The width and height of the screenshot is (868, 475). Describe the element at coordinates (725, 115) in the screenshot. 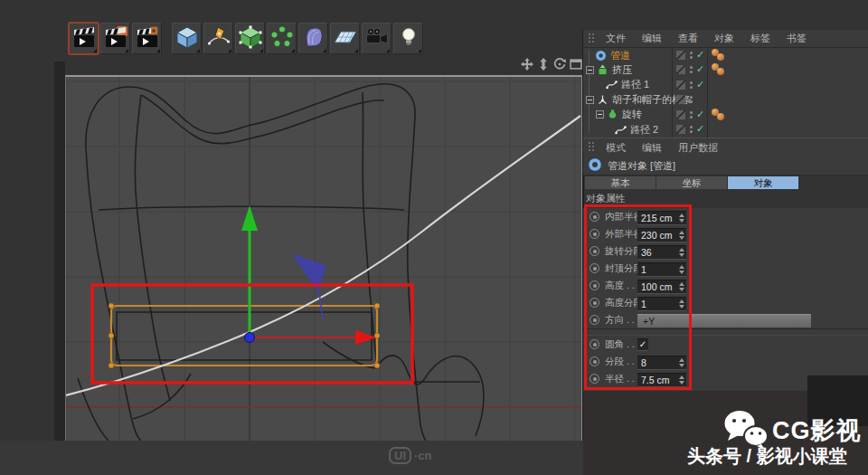

I see `tree-item-lathe: 旋转 ✓` at that location.